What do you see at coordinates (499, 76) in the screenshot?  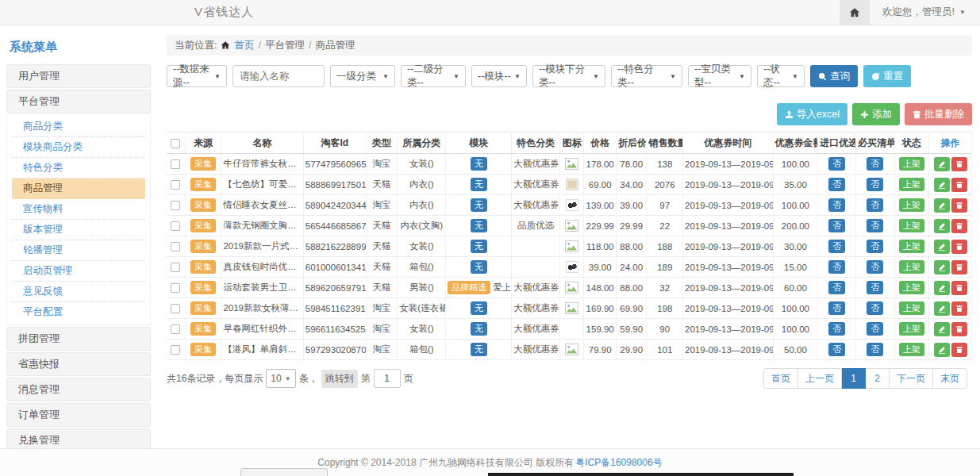 I see `module-select: --模块--▼` at bounding box center [499, 76].